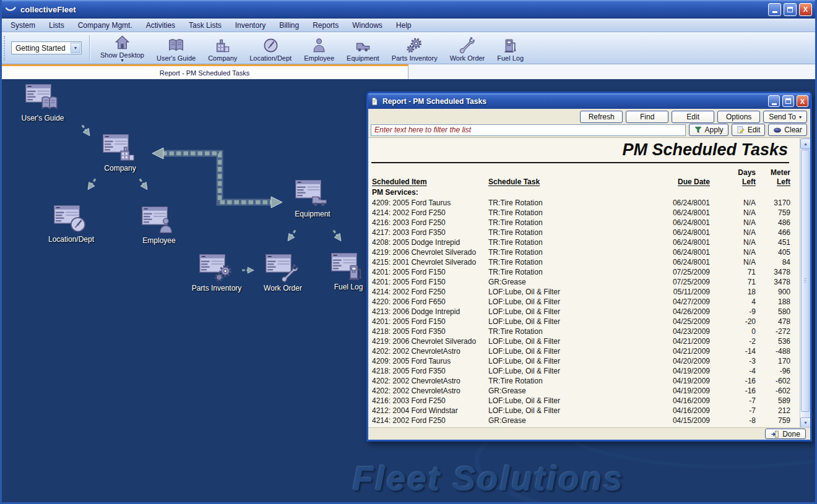 The height and width of the screenshot is (504, 817). Describe the element at coordinates (319, 49) in the screenshot. I see `toolbar-button-employee: Employee` at that location.